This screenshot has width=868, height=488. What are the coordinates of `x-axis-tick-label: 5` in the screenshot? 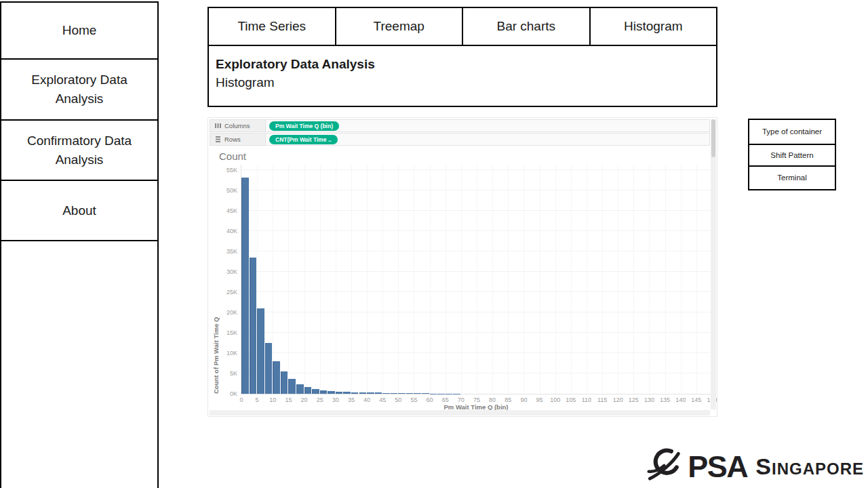 It's located at (258, 400).